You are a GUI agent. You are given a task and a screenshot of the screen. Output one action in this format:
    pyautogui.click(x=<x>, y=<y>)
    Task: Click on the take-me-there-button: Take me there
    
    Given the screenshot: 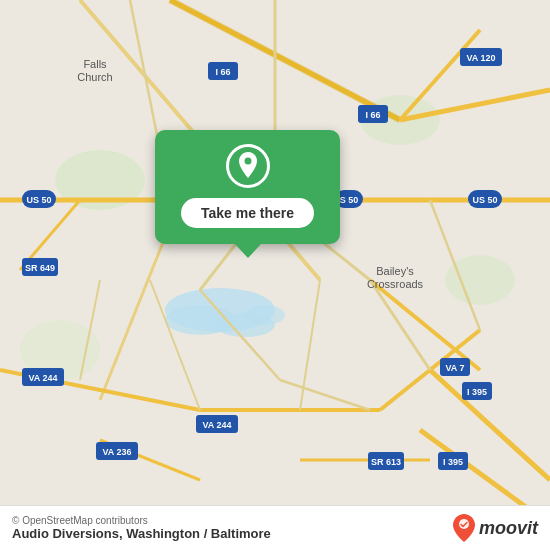 What is the action you would take?
    pyautogui.click(x=248, y=213)
    